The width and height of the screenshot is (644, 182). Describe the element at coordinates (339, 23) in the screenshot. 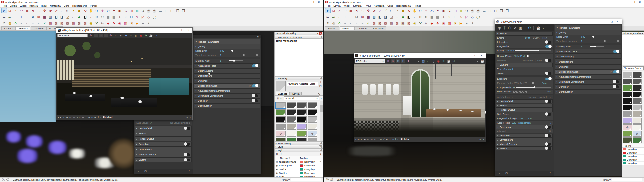

I see `vray-leaf-icon: ✿` at that location.